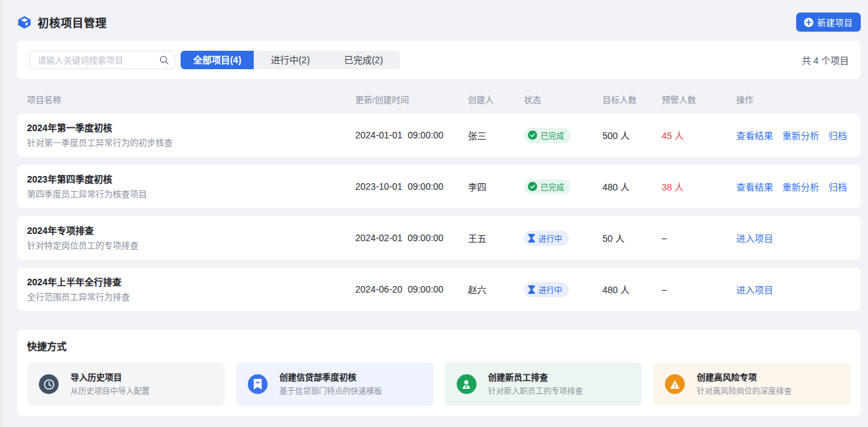 The image size is (868, 427). What do you see at coordinates (835, 22) in the screenshot?
I see `new-project-label: 新建项目` at bounding box center [835, 22].